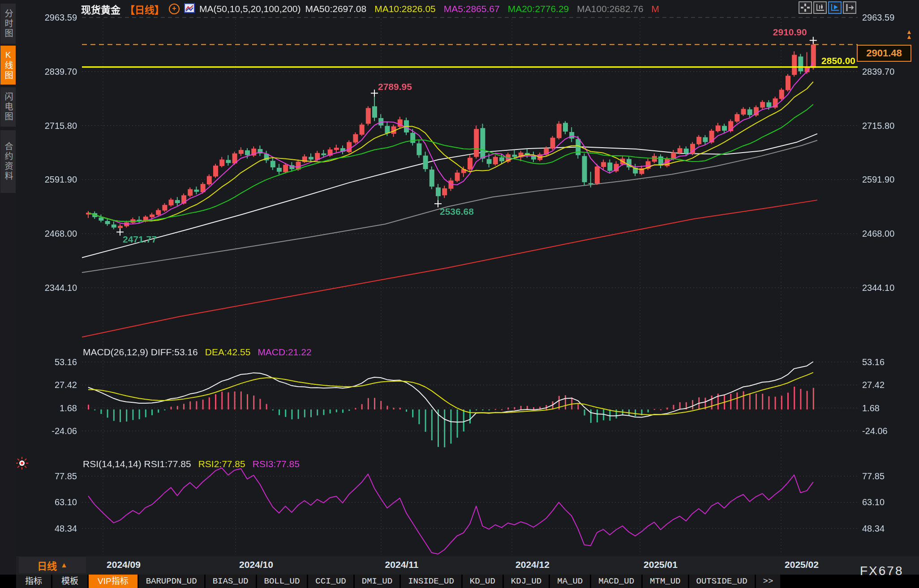  Describe the element at coordinates (43, 431) in the screenshot. I see `macd-tick-left: -24.06` at that location.